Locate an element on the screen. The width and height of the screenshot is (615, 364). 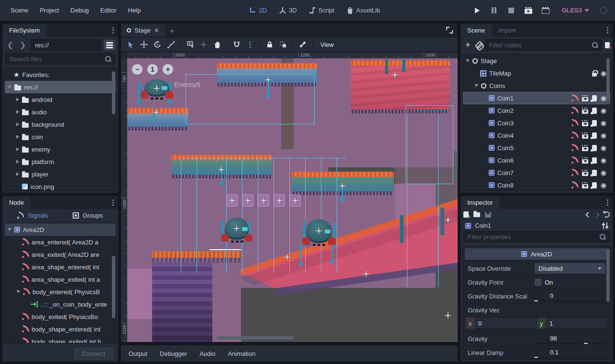
signals-scrollbar is located at coordinates (114, 287).